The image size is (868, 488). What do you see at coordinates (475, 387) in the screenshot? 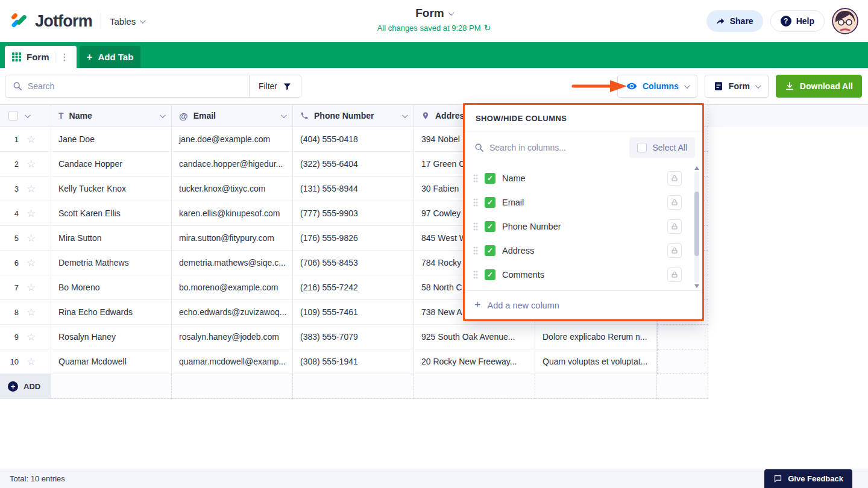
I see `add-row-empty-cell` at bounding box center [475, 387].